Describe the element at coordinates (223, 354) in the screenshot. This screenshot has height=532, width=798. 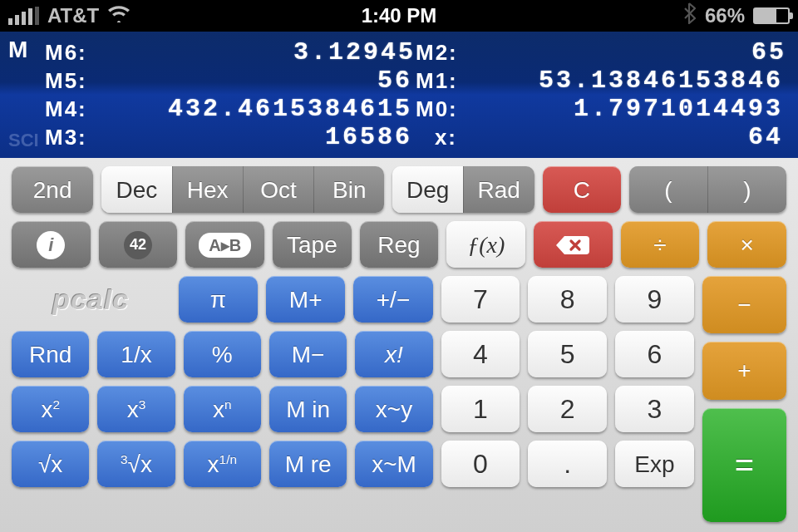
I see `percent-button: %` at that location.